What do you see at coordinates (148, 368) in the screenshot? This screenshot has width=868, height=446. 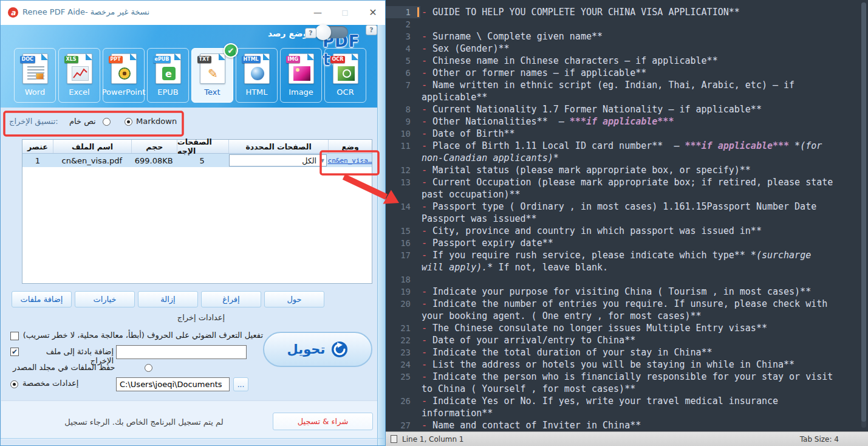 I see `save-source-radio` at bounding box center [148, 368].